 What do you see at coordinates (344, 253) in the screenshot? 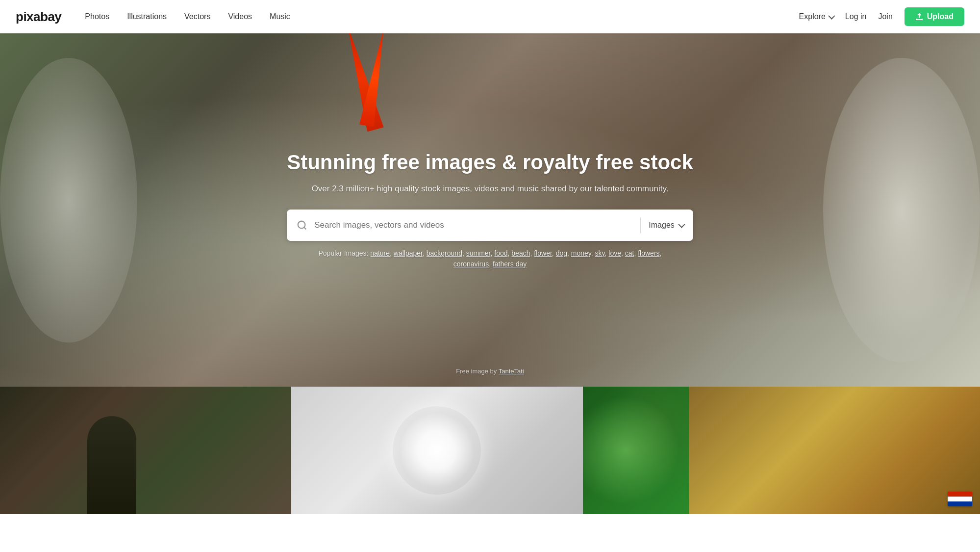
I see `popular-label: Popular Images:` at bounding box center [344, 253].